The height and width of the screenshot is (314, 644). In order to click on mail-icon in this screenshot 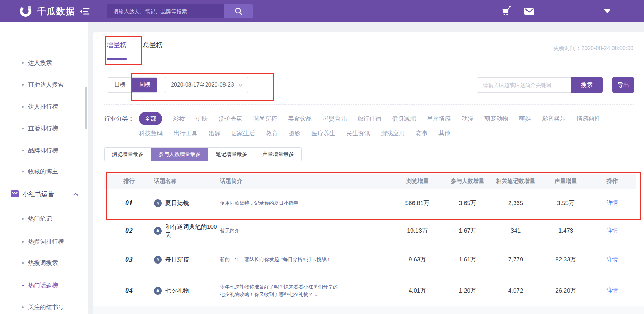, I will do `click(529, 11)`.